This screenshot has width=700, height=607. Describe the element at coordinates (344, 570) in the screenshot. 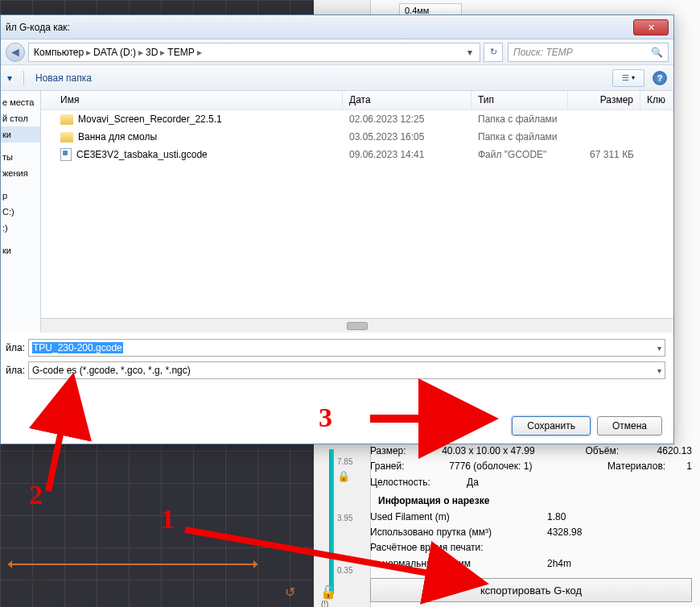

I see `slider-tick: 0.35` at that location.